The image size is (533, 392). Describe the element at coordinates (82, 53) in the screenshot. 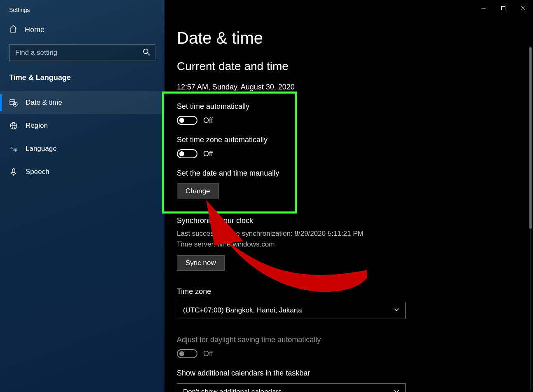

I see `search-input` at that location.